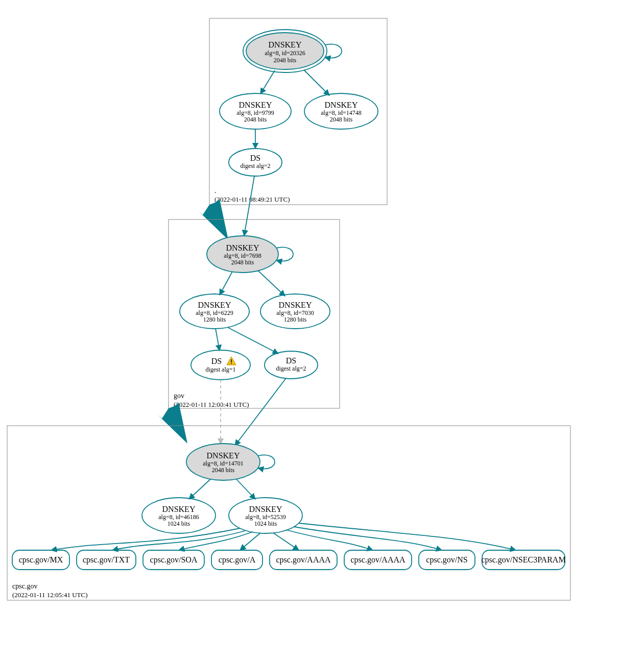 The width and height of the screenshot is (644, 663). What do you see at coordinates (246, 489) in the screenshot?
I see `edge-cpscksk-zsk2` at bounding box center [246, 489].